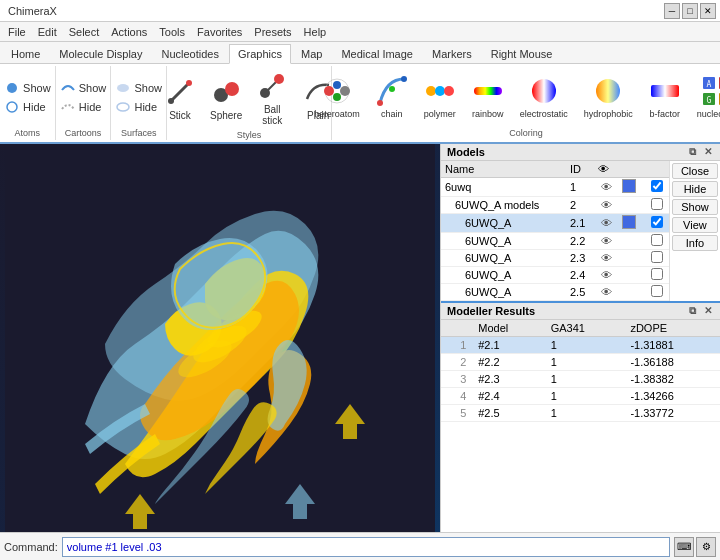 This screenshot has height=560, width=720. I want to click on list-item: 4 #2.4 1 -1.34266, so click(580, 396).